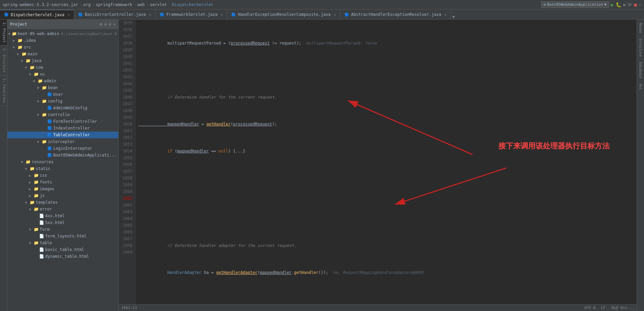  I want to click on run-controls: ⚙ Boot05WebAdminApplication ▼ ▶ 🐛 ▶̈ ⟳ ■…, so click(591, 5).